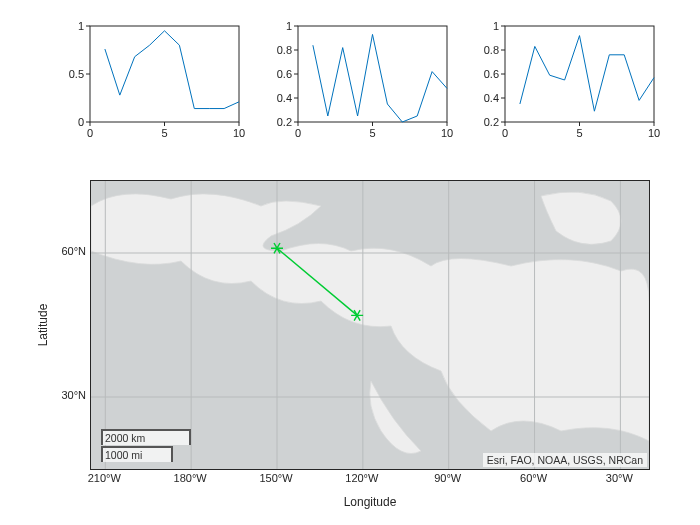  I want to click on map-xaxis: 210°W180°W150°W120°W90°W60°W30°W, so click(370, 485).